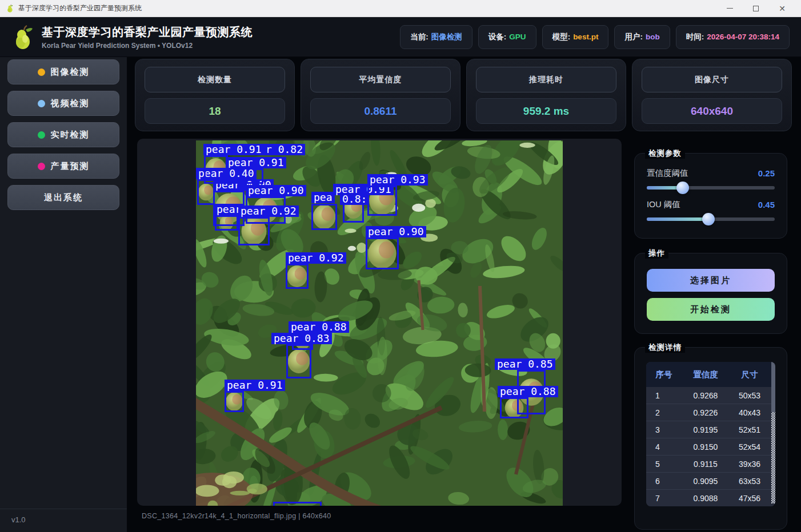  What do you see at coordinates (215, 95) in the screenshot?
I see `stat-card: 检测数量18` at bounding box center [215, 95].